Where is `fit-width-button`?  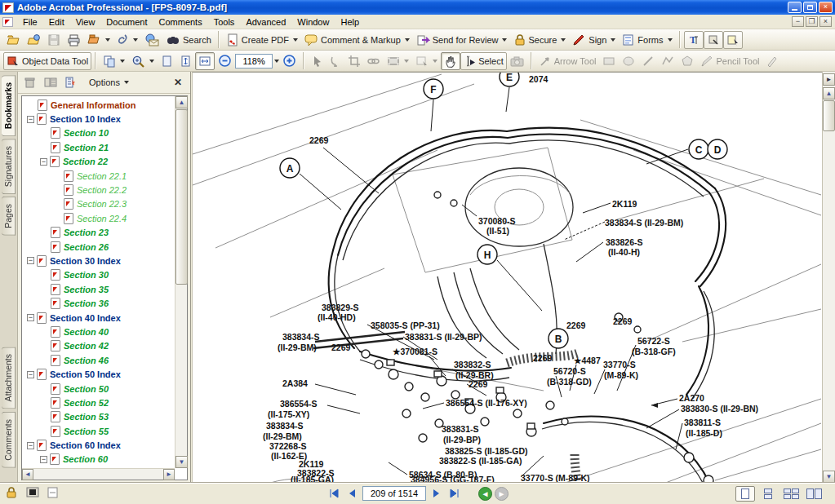
fit-width-button is located at coordinates (205, 61).